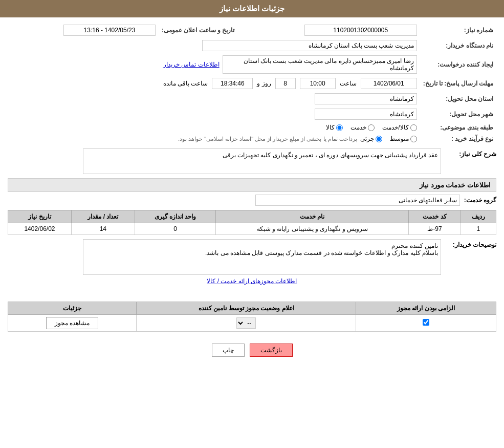  What do you see at coordinates (252, 127) in the screenshot?
I see `row-tabaqe: طبقه بندی موضوعی: کالا/خدمت خدمت` at bounding box center [252, 127].